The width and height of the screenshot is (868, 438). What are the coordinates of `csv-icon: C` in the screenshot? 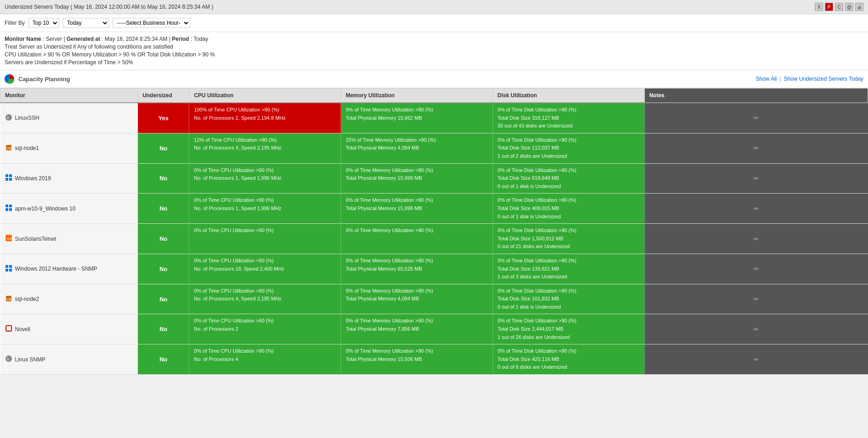 It's located at (839, 7).